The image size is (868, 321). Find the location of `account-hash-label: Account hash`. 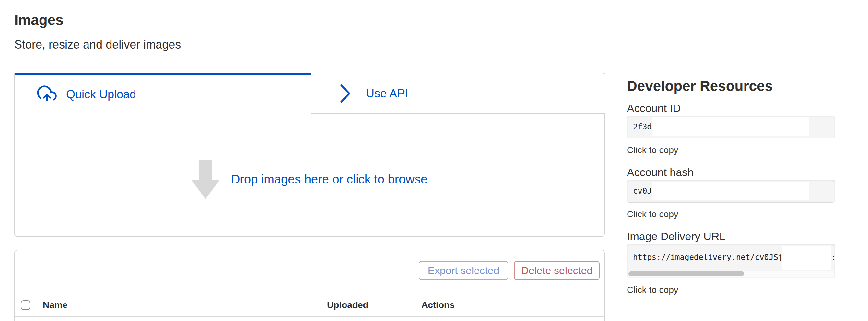

account-hash-label: Account hash is located at coordinates (731, 172).